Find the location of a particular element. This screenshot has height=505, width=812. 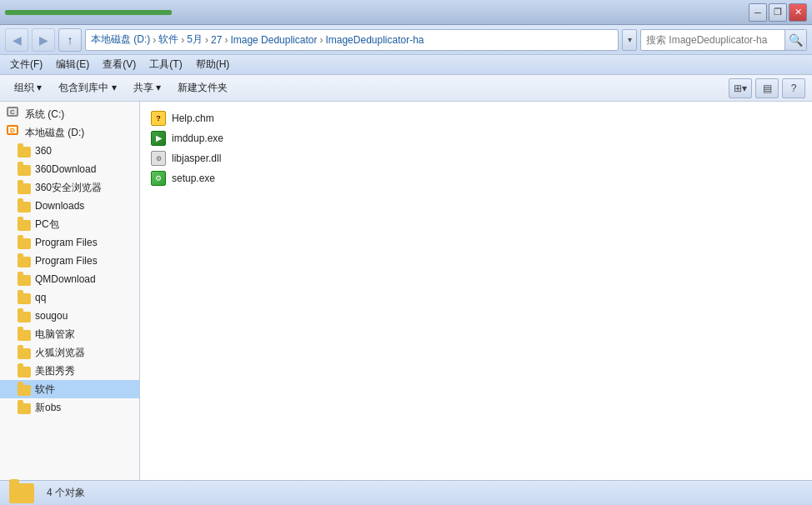

sidebar-label-360browser: 360安全浏览器 is located at coordinates (68, 188).